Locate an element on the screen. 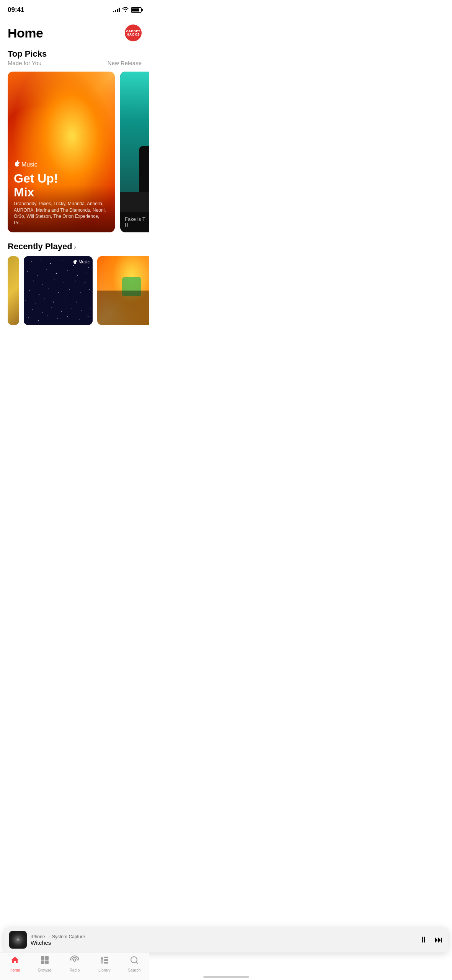 The height and width of the screenshot is (980, 452). avatar-text-bottom: HACKS is located at coordinates (133, 34).